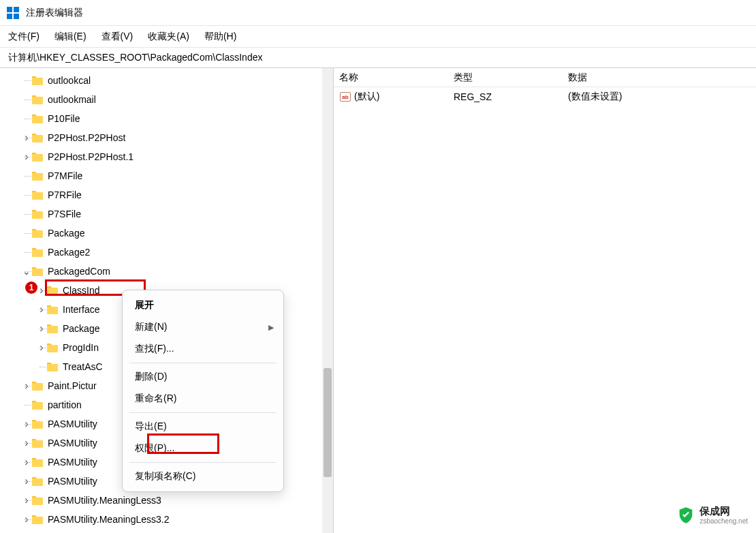 Image resolution: width=756 pixels, height=533 pixels. Describe the element at coordinates (203, 399) in the screenshot. I see `cm-rename: 重命名(R)` at that location.